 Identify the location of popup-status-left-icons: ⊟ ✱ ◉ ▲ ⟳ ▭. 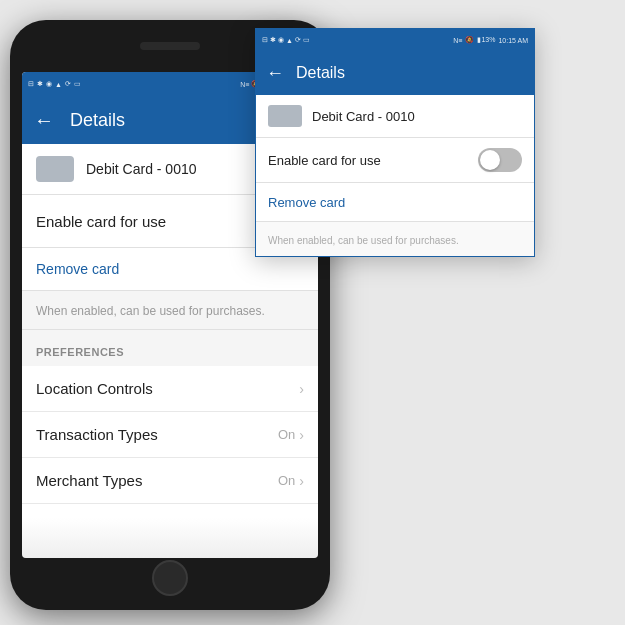
(286, 40).